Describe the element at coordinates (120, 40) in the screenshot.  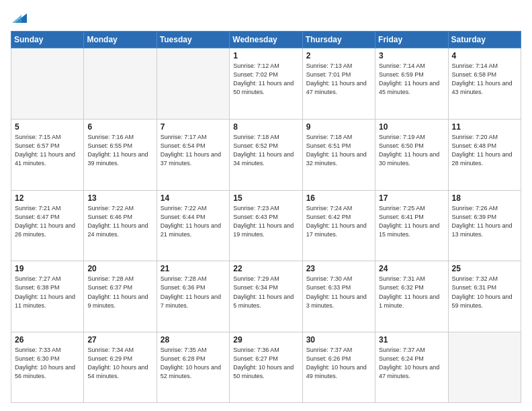
I see `weekday-header-monday: Monday` at that location.